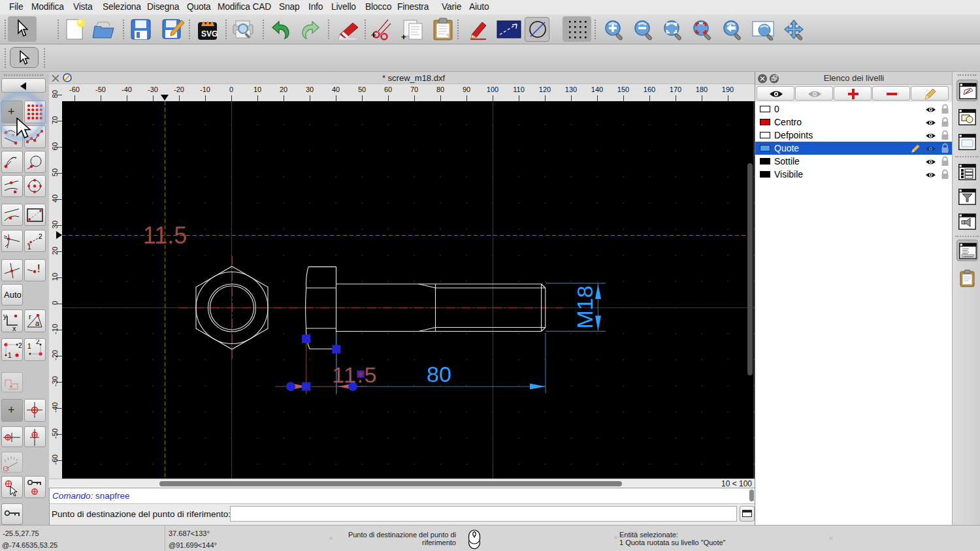 The width and height of the screenshot is (980, 551). What do you see at coordinates (38, 323) in the screenshot?
I see `svg-text: a` at bounding box center [38, 323].